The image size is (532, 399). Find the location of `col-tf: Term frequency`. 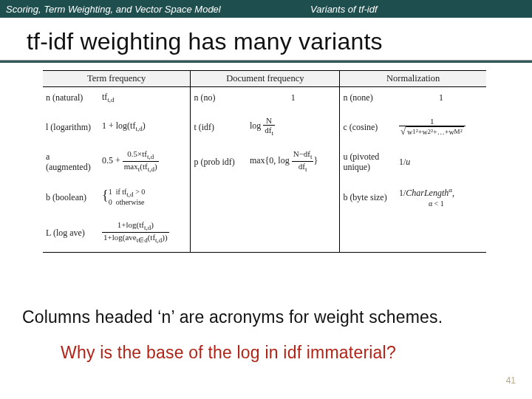

col-tf: Term frequency is located at coordinates (117, 79).